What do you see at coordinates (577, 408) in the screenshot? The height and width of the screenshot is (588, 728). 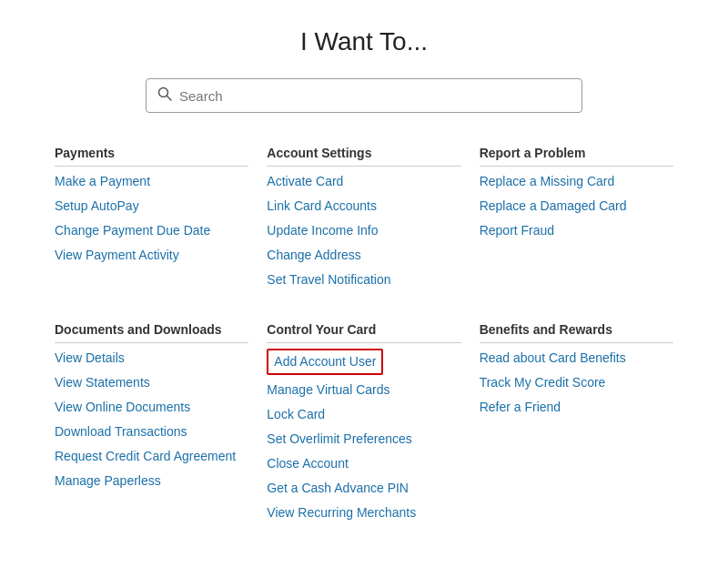 I see `list-item: Refer a Friend` at bounding box center [577, 408].